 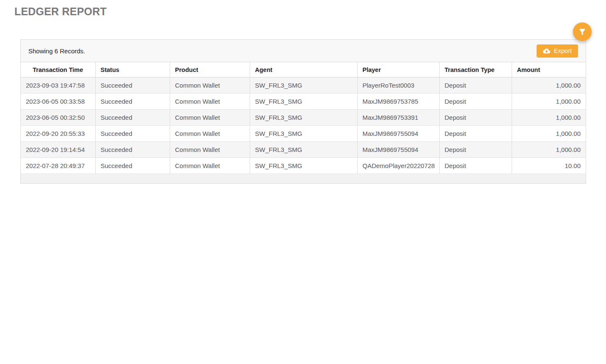 What do you see at coordinates (303, 102) in the screenshot?
I see `table-row: 2023-06-05 00:33:58 Succeeded Common Wal…` at bounding box center [303, 102].